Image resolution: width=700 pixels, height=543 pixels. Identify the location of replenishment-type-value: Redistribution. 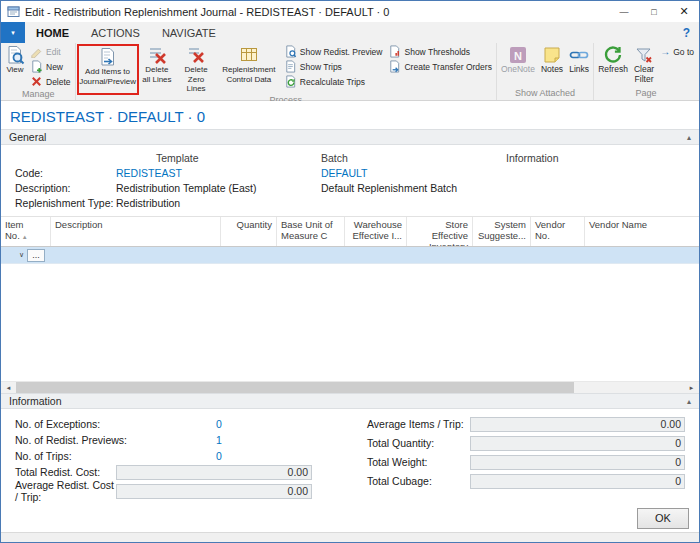
(218, 203).